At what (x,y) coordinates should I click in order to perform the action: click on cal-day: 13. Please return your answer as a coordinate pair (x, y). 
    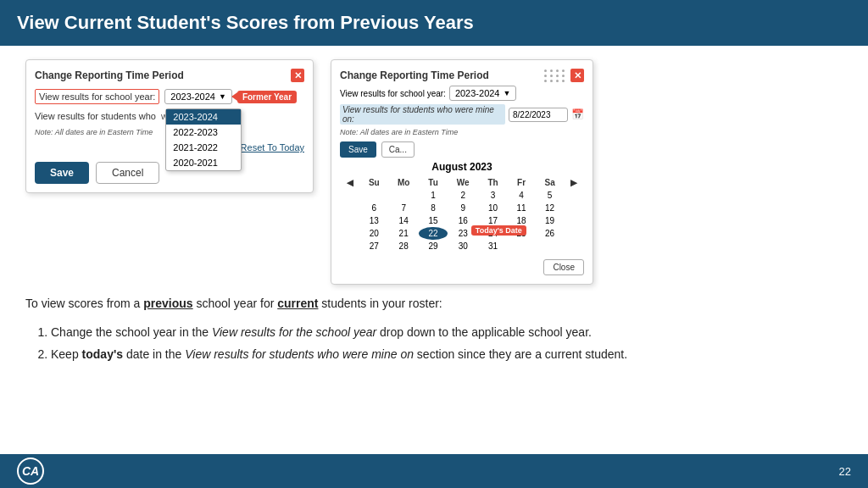
    Looking at the image, I should click on (375, 220).